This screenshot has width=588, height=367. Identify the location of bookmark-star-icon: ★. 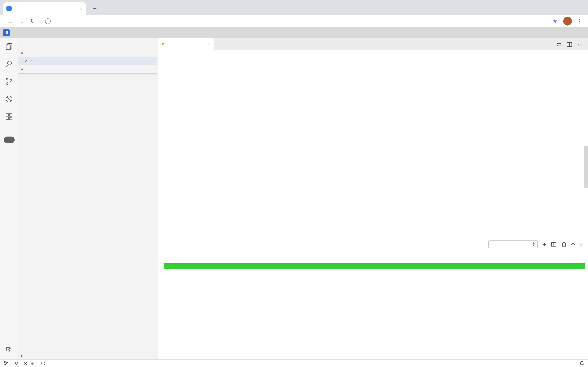
(555, 21).